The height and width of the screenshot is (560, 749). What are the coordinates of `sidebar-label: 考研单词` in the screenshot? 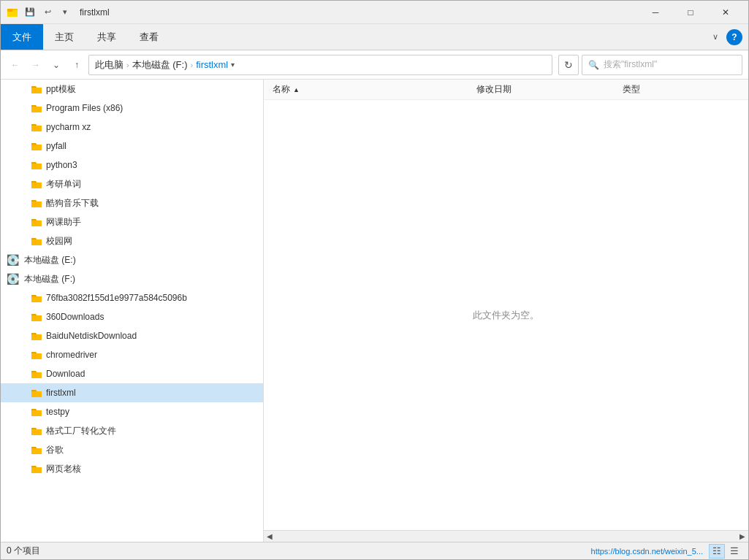 It's located at (64, 184).